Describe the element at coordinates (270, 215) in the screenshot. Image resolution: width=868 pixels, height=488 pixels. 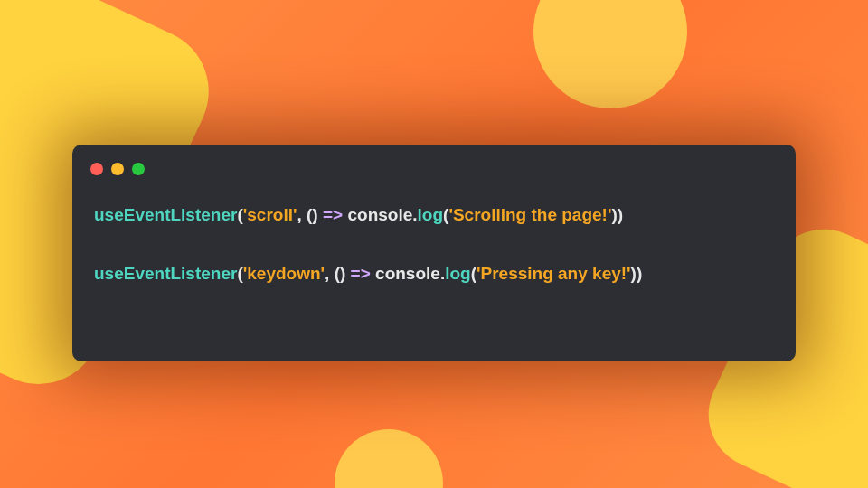
I see `token-string: 'scroll'` at that location.